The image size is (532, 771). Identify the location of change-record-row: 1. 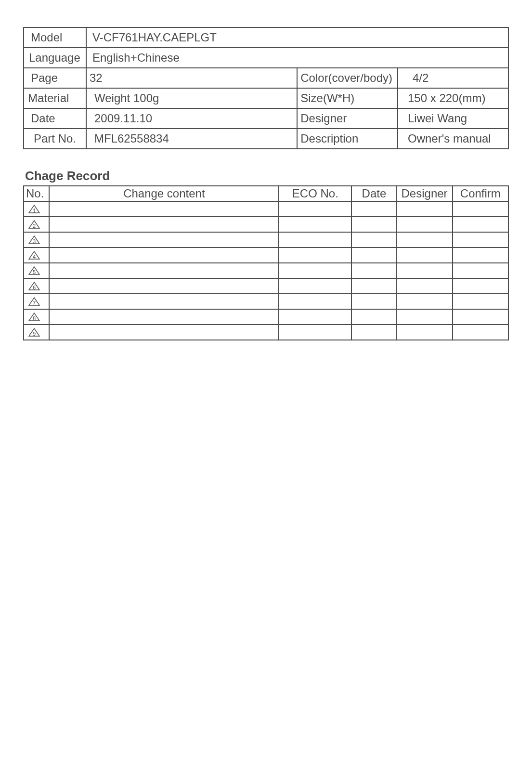
(266, 209).